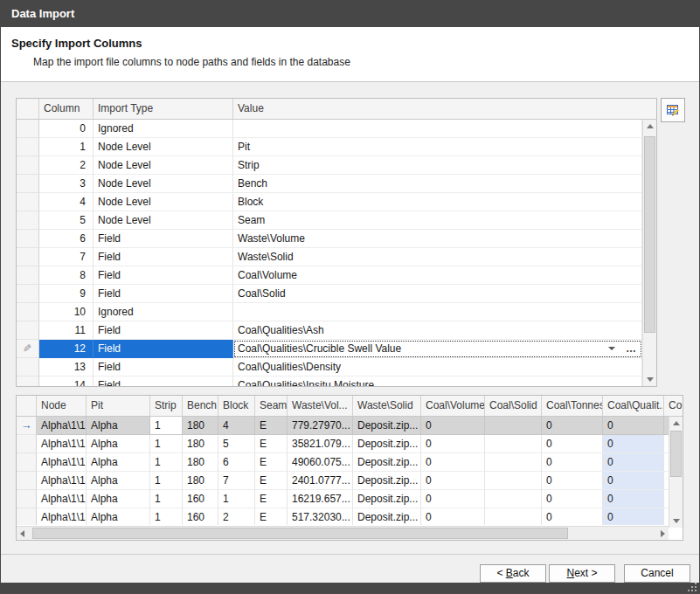  Describe the element at coordinates (673, 405) in the screenshot. I see `column-header: Co...` at that location.